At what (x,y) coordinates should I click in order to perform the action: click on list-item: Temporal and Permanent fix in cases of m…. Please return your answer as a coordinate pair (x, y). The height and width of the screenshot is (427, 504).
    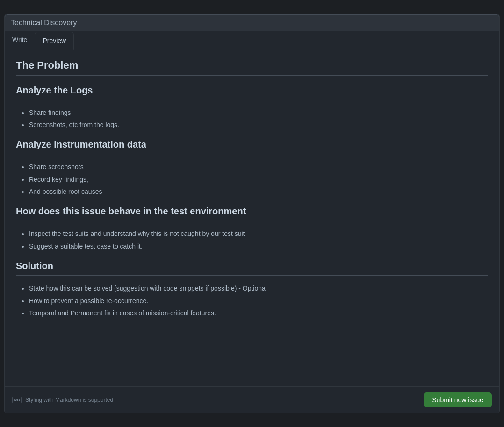
    Looking at the image, I should click on (259, 313).